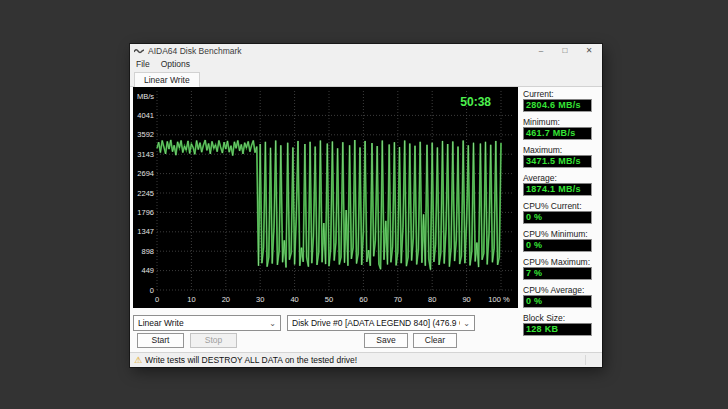  What do you see at coordinates (366, 51) in the screenshot?
I see `title-bar: AIDA64 Disk Benchmark – □ ✕` at bounding box center [366, 51].